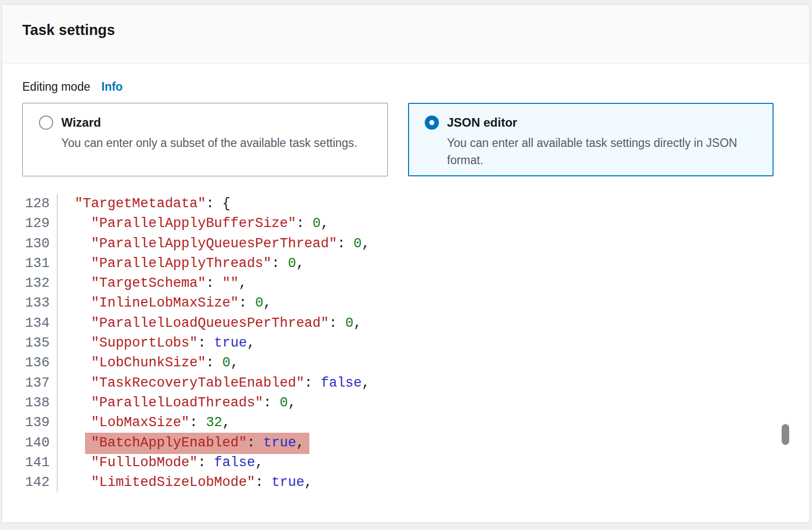 The width and height of the screenshot is (812, 530). Describe the element at coordinates (406, 323) in the screenshot. I see `code-line-134: 134 "ParallelLoadQueuesPerThread": 0,` at that location.